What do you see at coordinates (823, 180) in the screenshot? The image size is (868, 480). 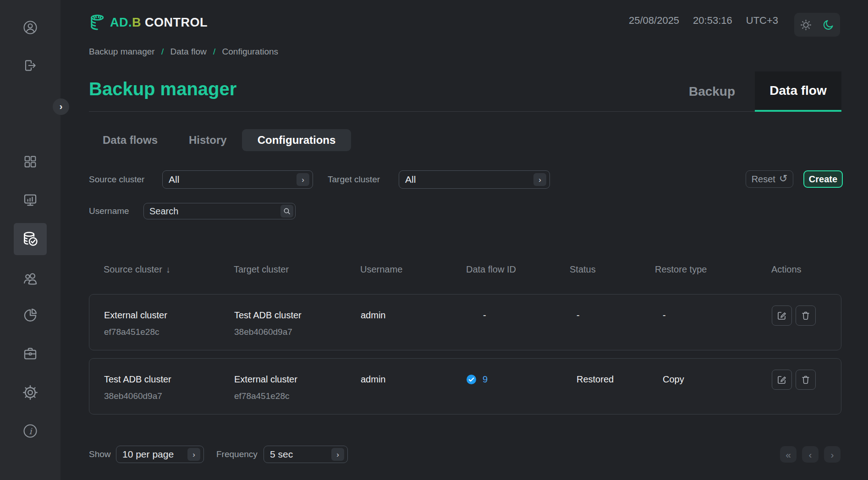 I see `create-label: Create` at bounding box center [823, 180].